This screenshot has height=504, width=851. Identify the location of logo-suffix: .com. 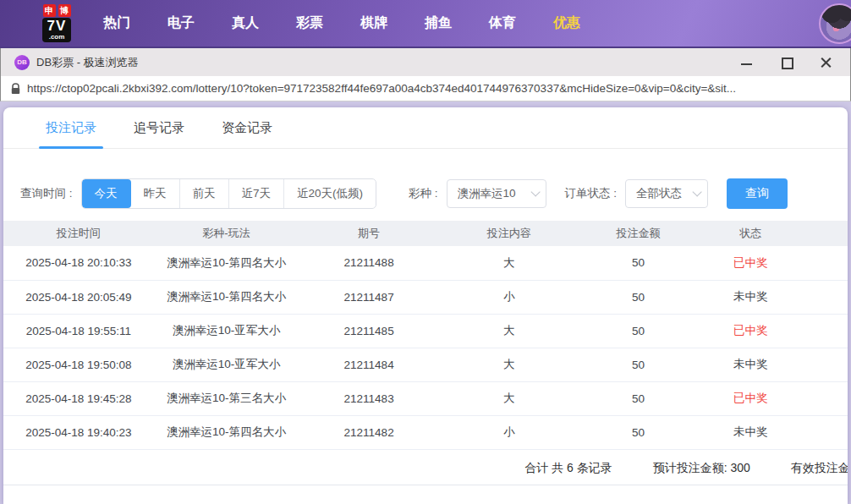
(58, 37).